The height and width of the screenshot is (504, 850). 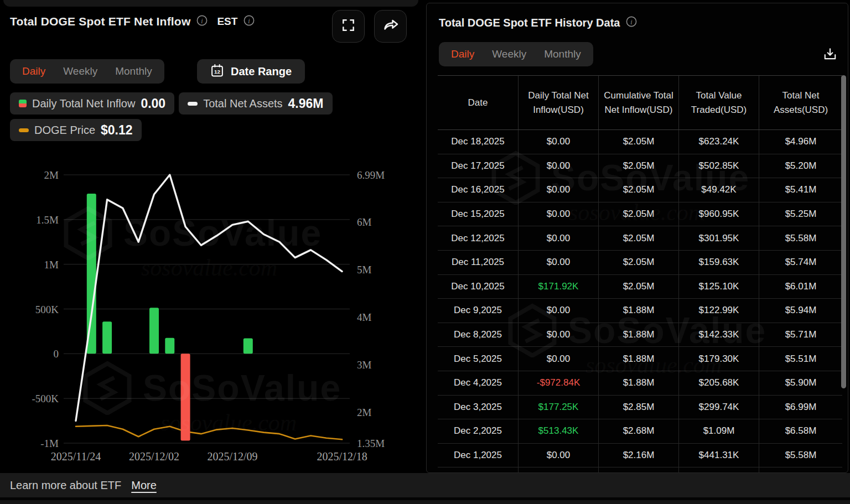 I want to click on table-period-tabs: Daily Weekly Monthly, so click(x=516, y=54).